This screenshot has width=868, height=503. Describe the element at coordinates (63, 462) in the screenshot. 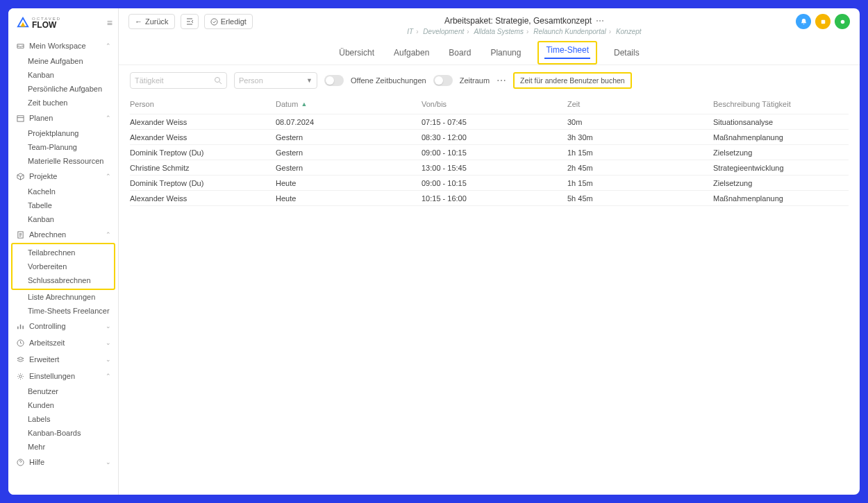

I see `sidebar-section-hilfe: Hilfe⌄` at that location.